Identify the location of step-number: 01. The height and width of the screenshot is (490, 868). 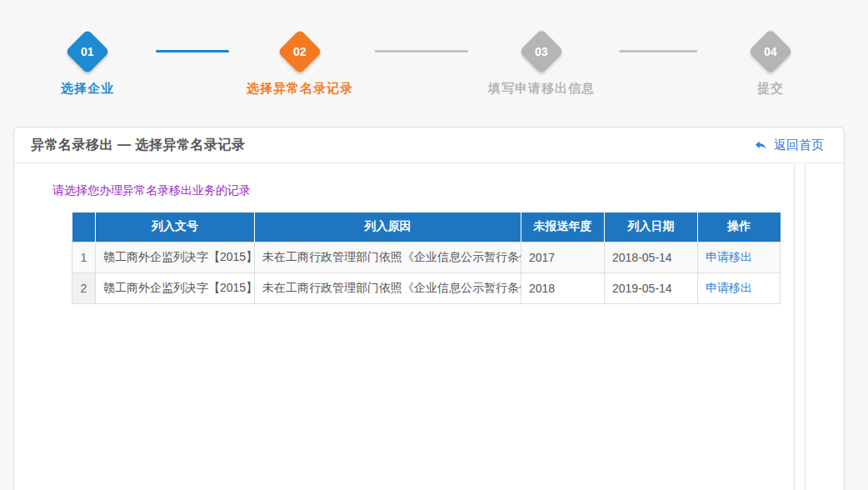
(87, 52).